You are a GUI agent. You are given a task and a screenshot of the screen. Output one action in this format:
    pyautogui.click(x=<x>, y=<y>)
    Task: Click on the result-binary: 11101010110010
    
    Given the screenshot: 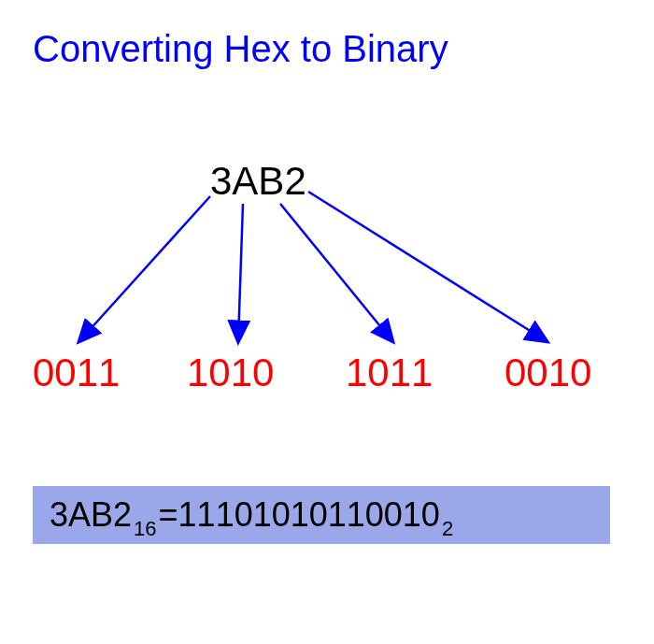 What is the action you would take?
    pyautogui.click(x=309, y=515)
    